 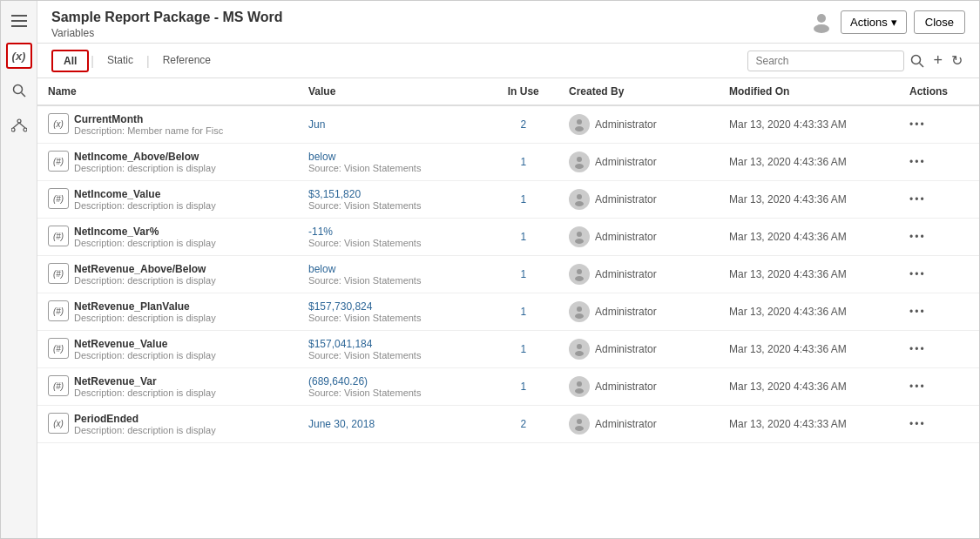 What do you see at coordinates (167, 24) in the screenshot?
I see `header-left: Sample Report Package - MS Word Variable…` at bounding box center [167, 24].